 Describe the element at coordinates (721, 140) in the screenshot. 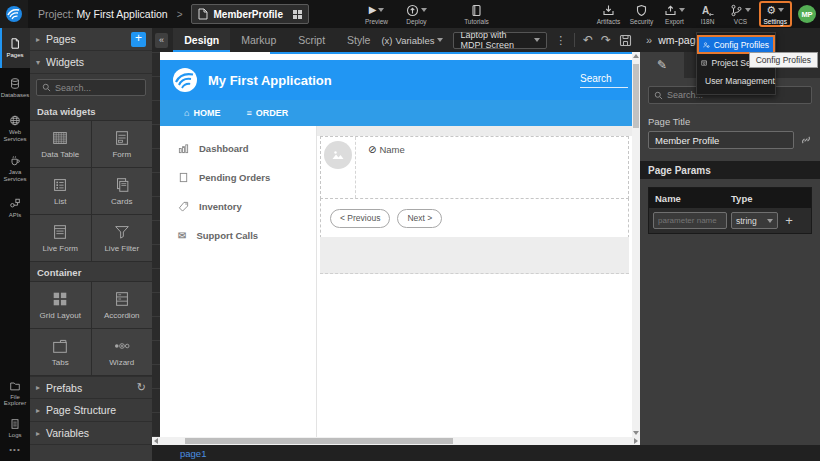

I see `page-title-input` at that location.